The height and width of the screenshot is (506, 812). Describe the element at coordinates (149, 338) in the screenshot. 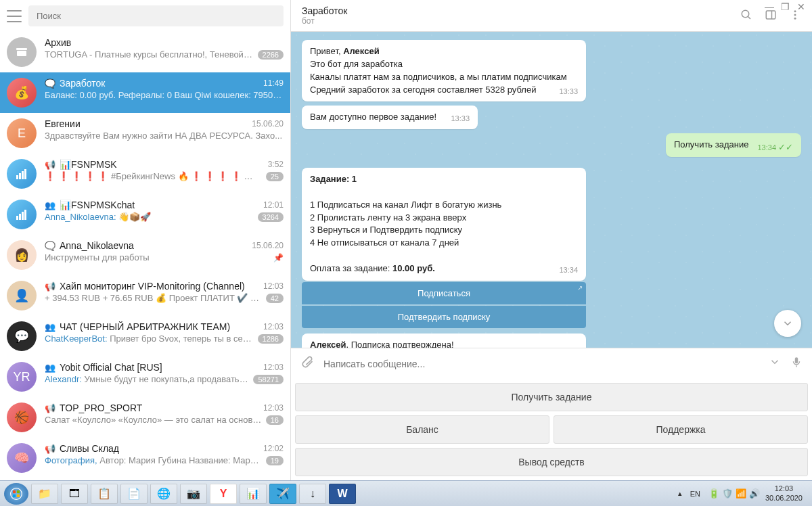

I see `chat-preview: ChatKeeperBot: Привет бро Svox, теперь т…` at that location.